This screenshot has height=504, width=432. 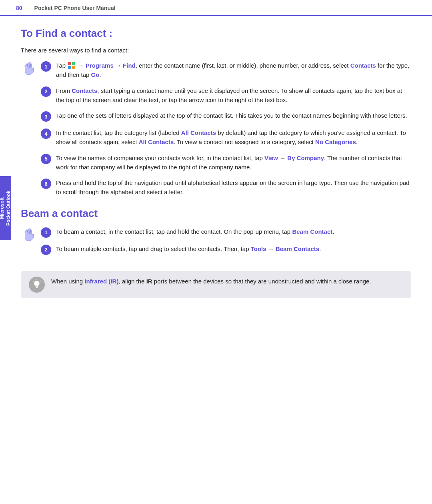 I want to click on step-3-text: Tap one of the sets of letters displayed…, so click(x=234, y=115).